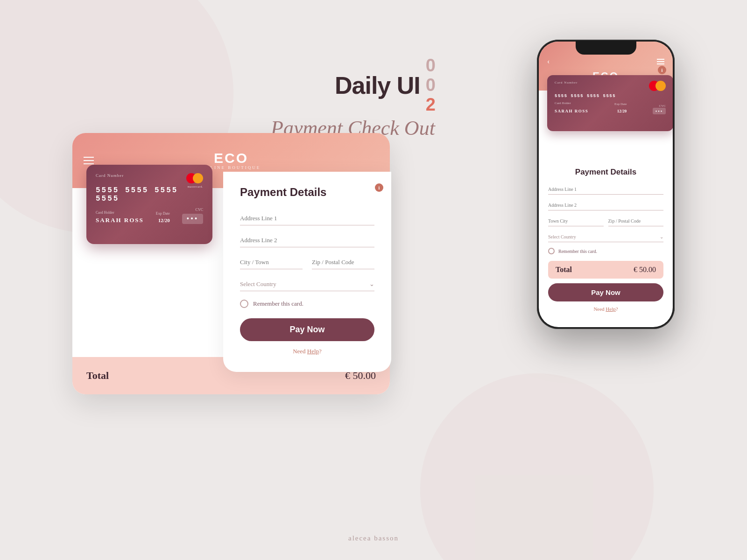 This screenshot has width=747, height=560. Describe the element at coordinates (606, 172) in the screenshot. I see `phone-payment-title: Payment Details` at that location.